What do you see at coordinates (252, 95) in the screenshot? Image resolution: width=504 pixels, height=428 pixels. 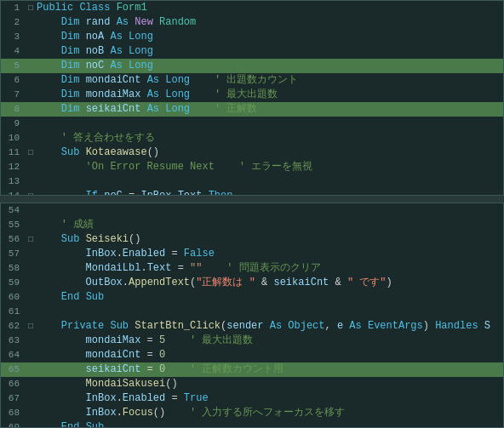 I see `code-line: 7 Dim mondaiMax As Long ' 最大出題数` at bounding box center [252, 95].